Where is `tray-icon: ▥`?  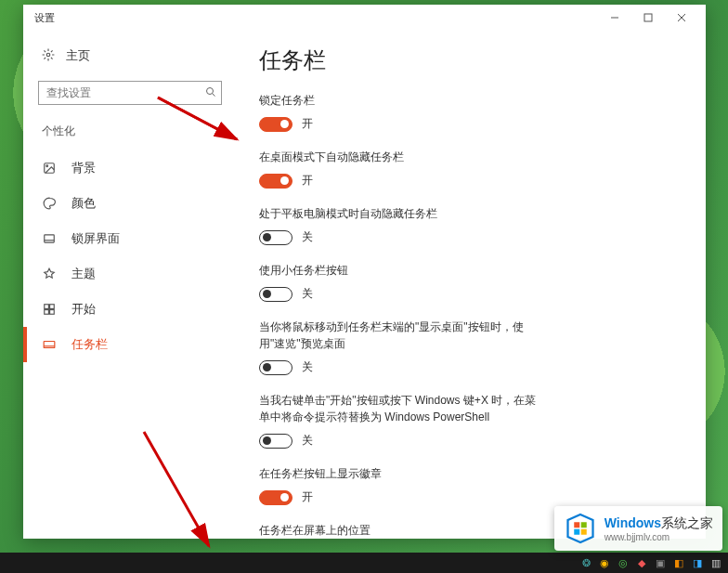
tray-icon: ▥ is located at coordinates (716, 563).